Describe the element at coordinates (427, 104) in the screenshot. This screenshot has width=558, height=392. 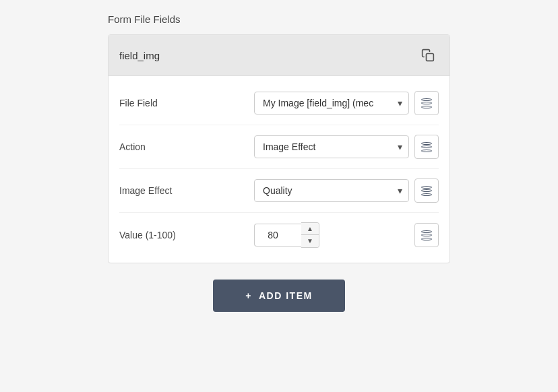
I see `db-stack-icon` at that location.